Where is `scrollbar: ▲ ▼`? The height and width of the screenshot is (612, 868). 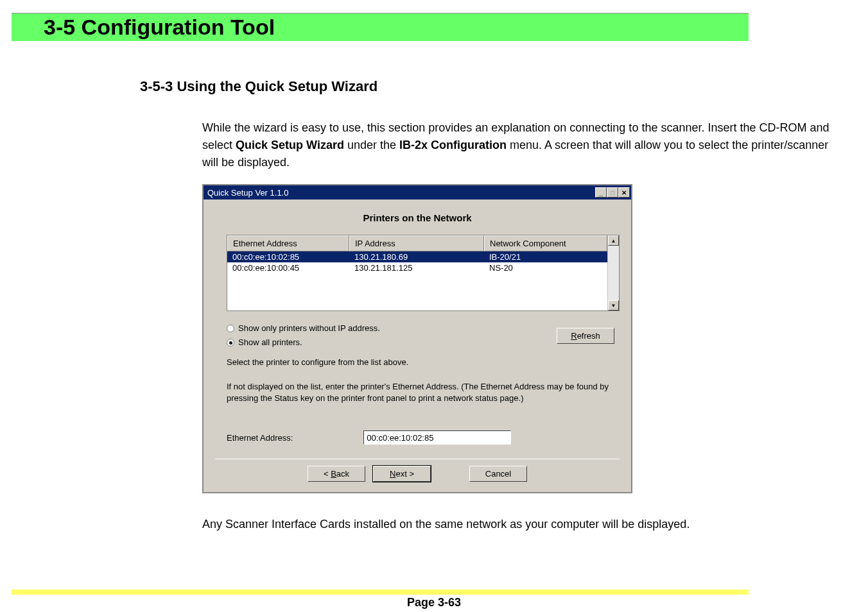
scrollbar: ▲ ▼ is located at coordinates (613, 273).